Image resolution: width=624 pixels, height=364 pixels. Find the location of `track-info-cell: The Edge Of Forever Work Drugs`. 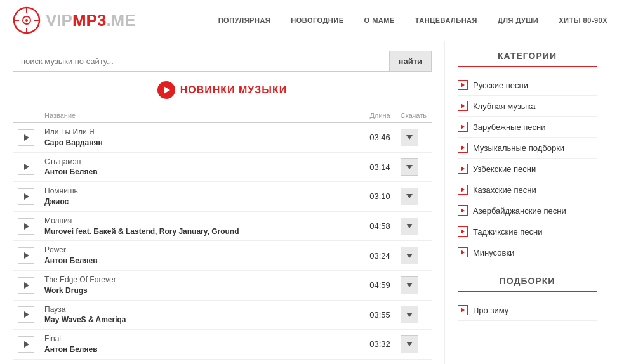

track-info-cell: The Edge Of Forever Work Drugs is located at coordinates (202, 285).